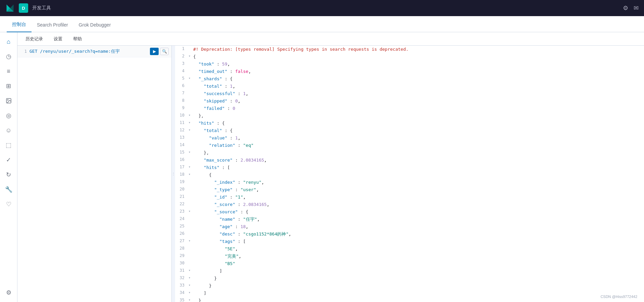  Describe the element at coordinates (77, 39) in the screenshot. I see `help-button: 帮助` at that location.